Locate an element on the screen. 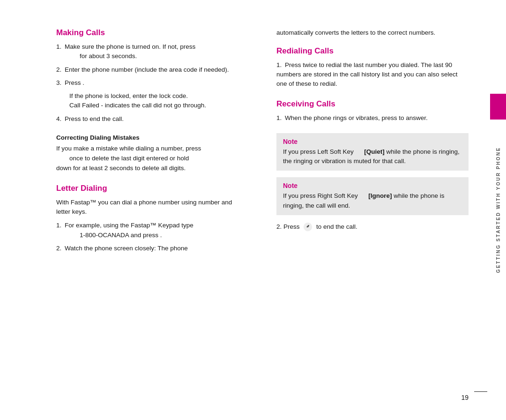 The image size is (506, 420). letter-dialing-title: Letter Dialing is located at coordinates (150, 188).